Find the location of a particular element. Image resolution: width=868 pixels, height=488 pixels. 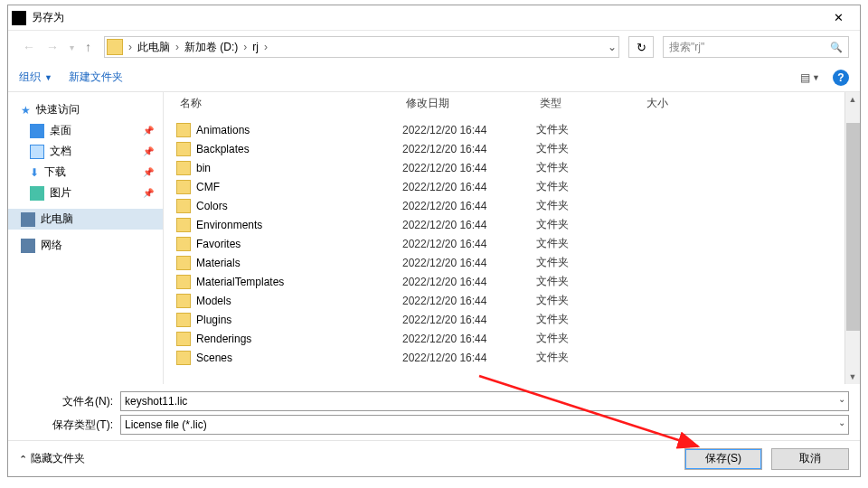

back-button: ← is located at coordinates (29, 47).